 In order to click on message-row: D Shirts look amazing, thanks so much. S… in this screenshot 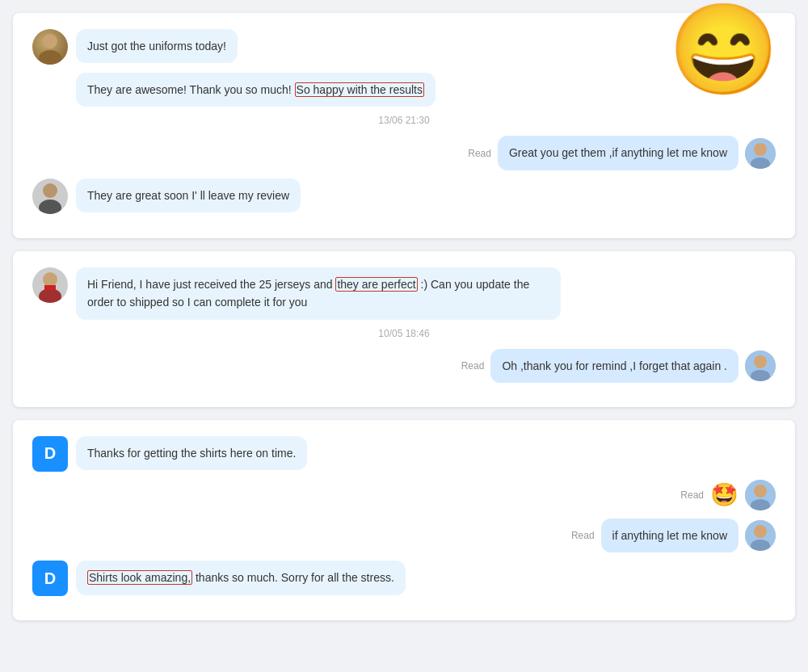, I will do `click(404, 578)`.